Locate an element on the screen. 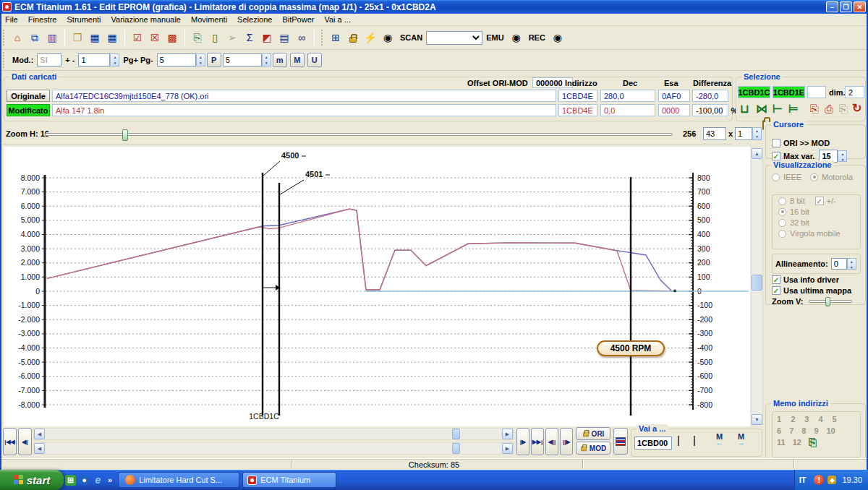  home-button: ⌂ is located at coordinates (17, 38).